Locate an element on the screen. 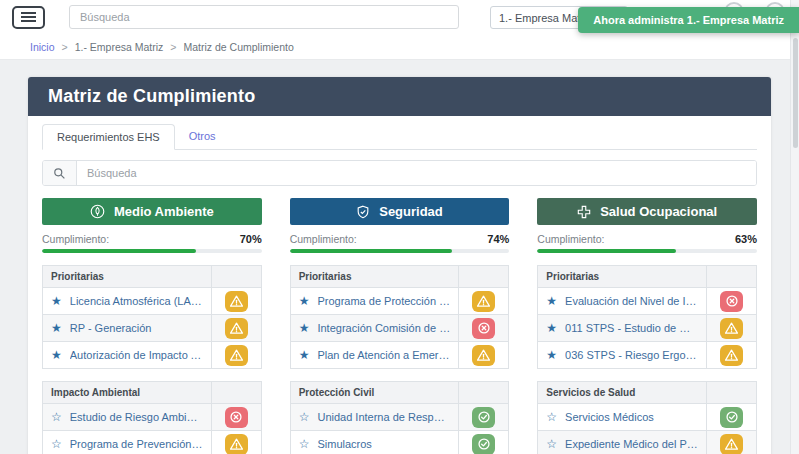  requirement-link: Servicios Médicos is located at coordinates (610, 417).